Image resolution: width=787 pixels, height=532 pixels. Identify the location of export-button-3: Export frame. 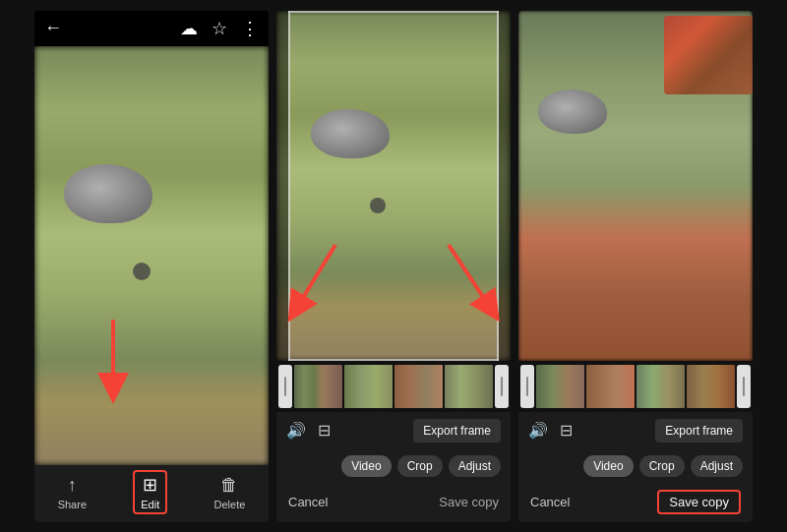
(698, 431).